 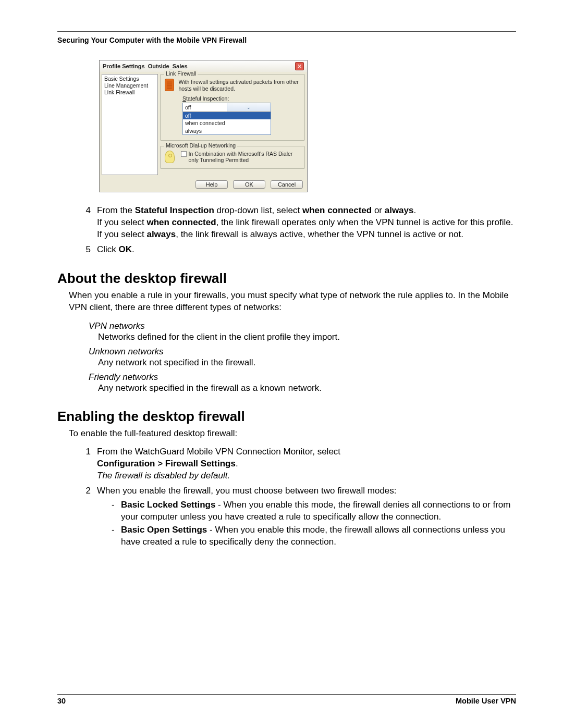 What do you see at coordinates (62, 701) in the screenshot?
I see `page-number: 30` at bounding box center [62, 701].